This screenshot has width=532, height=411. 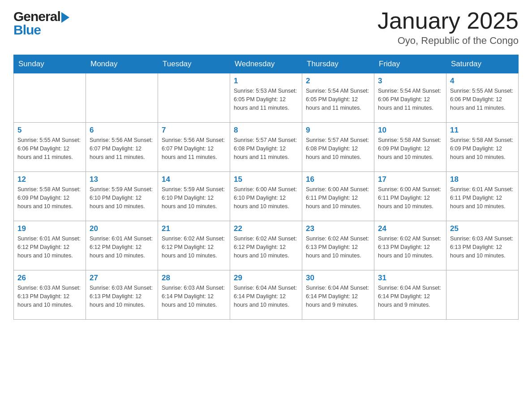 I want to click on calendar-header-thursday: Thursday, so click(x=339, y=64).